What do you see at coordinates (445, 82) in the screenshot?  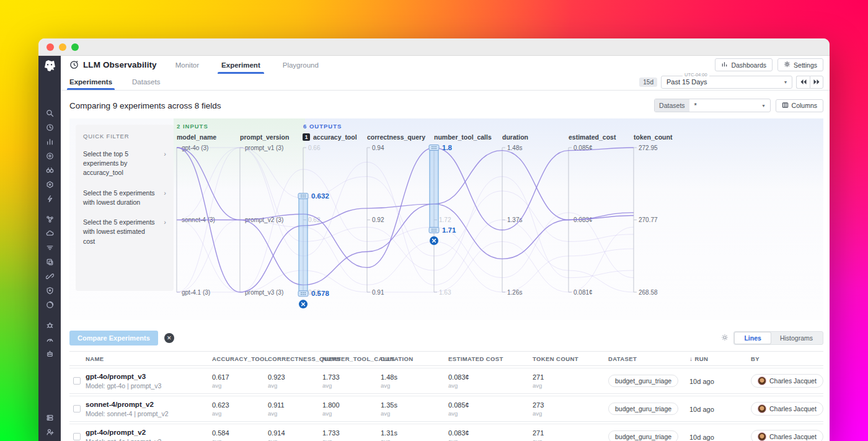 I see `sub-navigation: Experiments Datasets 15d UTC-04:00 Past …` at bounding box center [445, 82].